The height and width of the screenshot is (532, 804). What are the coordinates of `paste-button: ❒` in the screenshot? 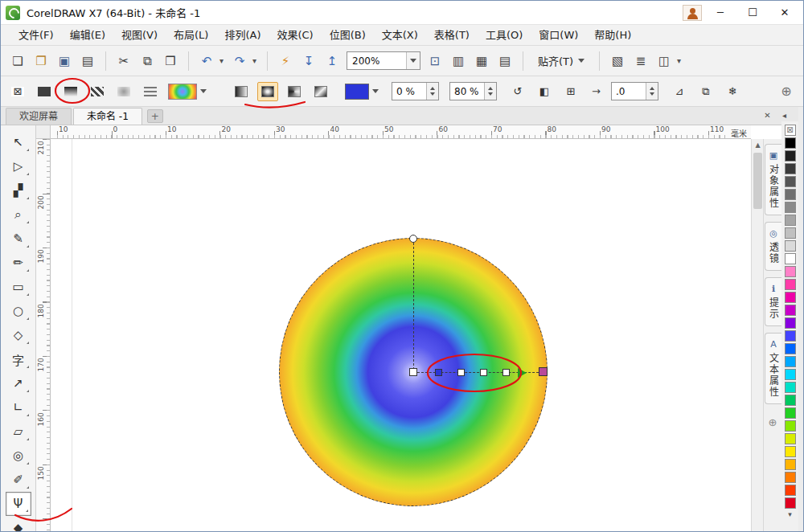 It's located at (170, 61).